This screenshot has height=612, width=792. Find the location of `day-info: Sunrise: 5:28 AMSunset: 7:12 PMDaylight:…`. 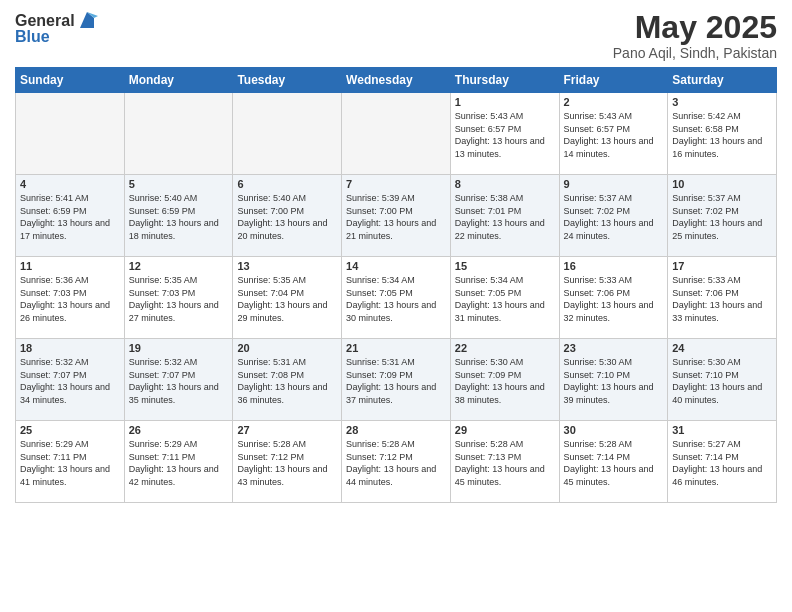

day-info: Sunrise: 5:28 AMSunset: 7:12 PMDaylight:… is located at coordinates (287, 463).